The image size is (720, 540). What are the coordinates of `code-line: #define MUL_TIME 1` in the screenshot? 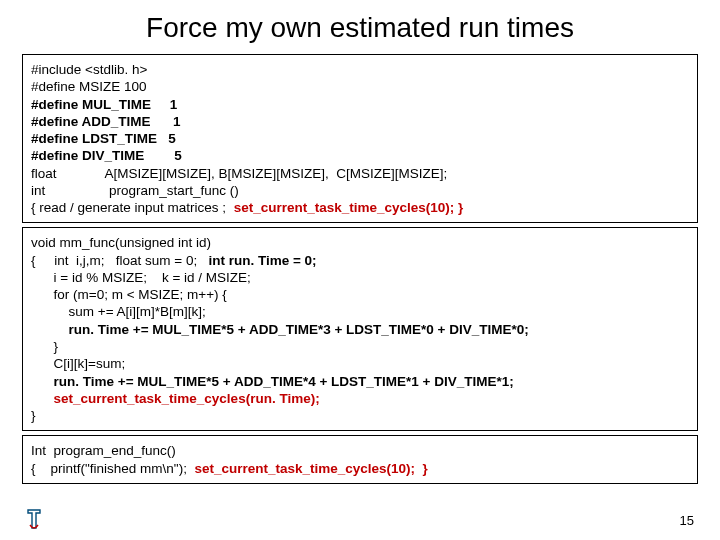 It's located at (360, 104).